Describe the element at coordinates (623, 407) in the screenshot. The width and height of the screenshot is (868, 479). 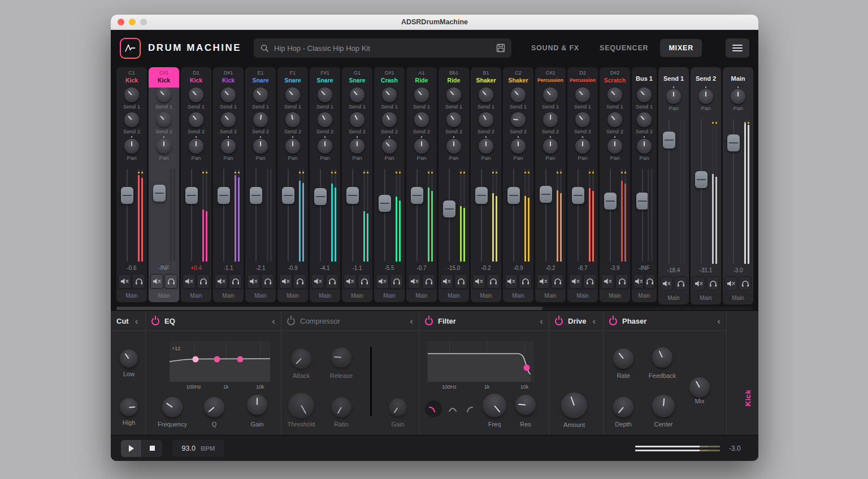
I see `phaser-depth-knob` at that location.